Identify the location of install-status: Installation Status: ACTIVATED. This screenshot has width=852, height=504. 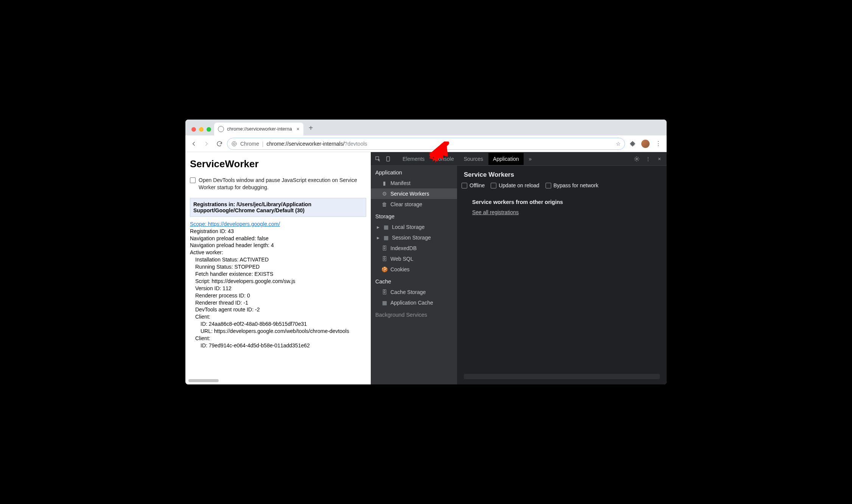
(278, 260).